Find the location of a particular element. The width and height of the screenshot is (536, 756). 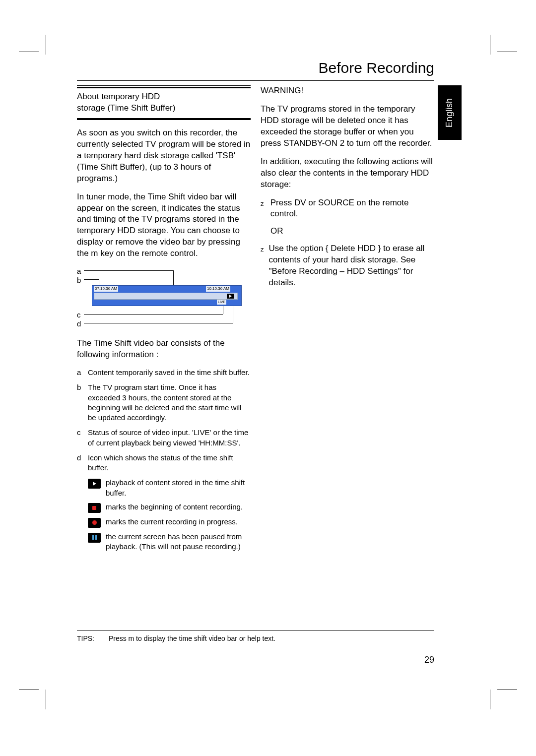

paragraph: The Time Shift video bar consists of the… is located at coordinates (164, 349).